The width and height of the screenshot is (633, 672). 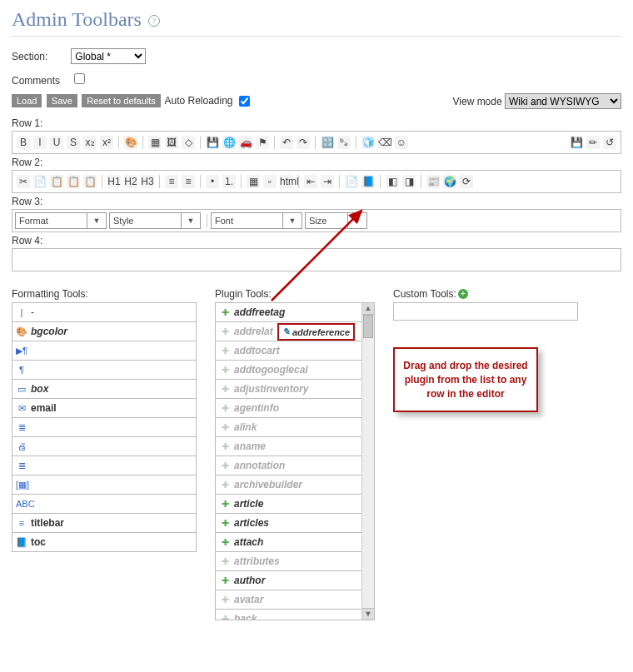 What do you see at coordinates (316, 182) in the screenshot?
I see `toolbar-row-2: ✂📄📋📋📋H1H2H3≡≡•1.▦▫html⇤⇥📄📘◧◨📰🌍⟳` at bounding box center [316, 182].